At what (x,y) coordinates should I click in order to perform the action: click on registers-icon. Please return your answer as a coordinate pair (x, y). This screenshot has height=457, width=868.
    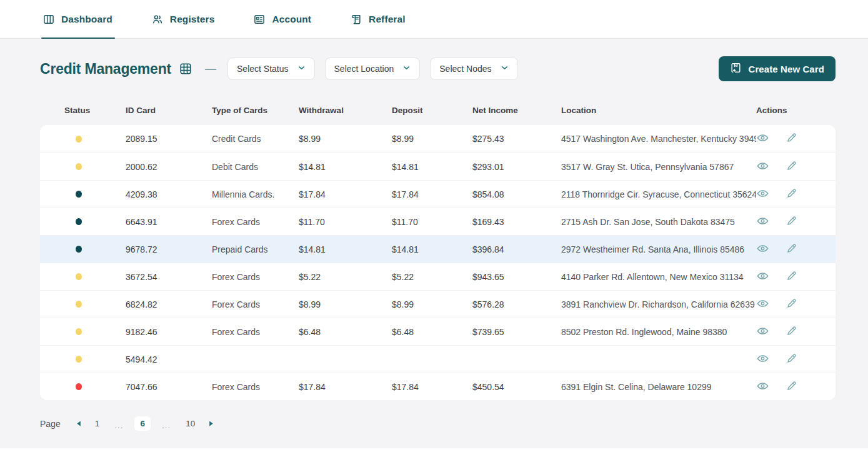
    Looking at the image, I should click on (157, 19).